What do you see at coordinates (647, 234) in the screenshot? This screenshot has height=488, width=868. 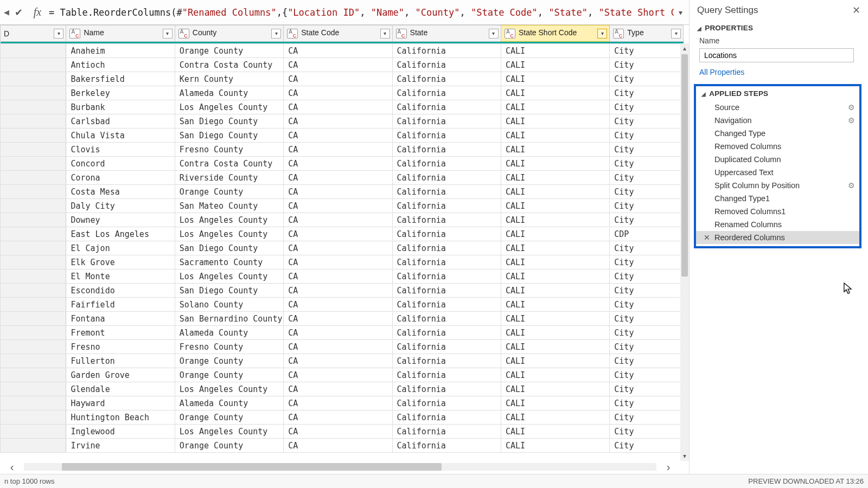 I see `cell: CDP` at bounding box center [647, 234].